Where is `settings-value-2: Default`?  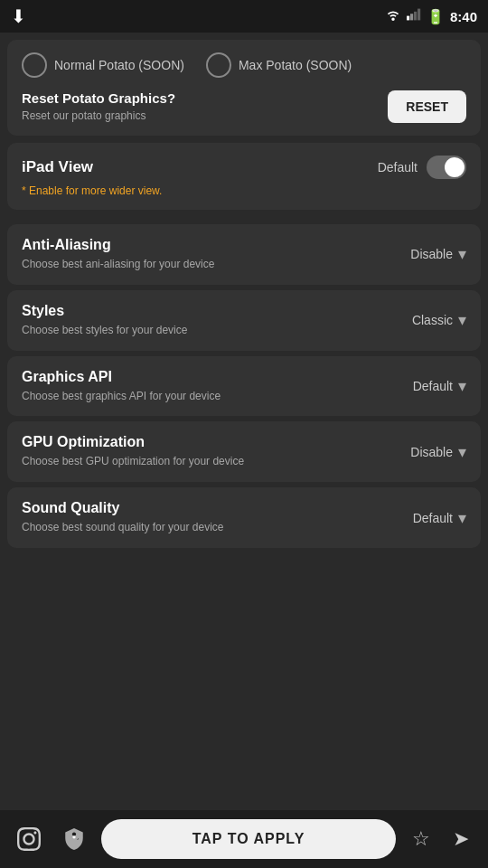
settings-value-2: Default is located at coordinates (433, 386).